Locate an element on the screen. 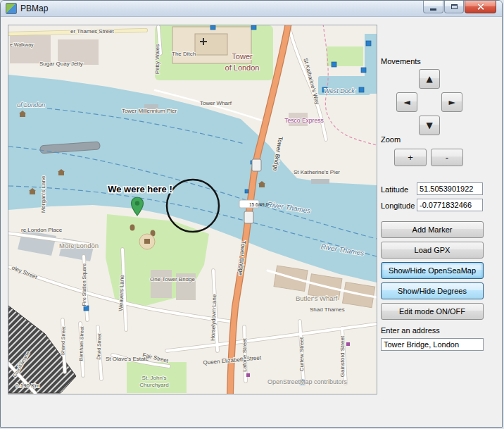  map-label: Shand Street is located at coordinates (63, 341).